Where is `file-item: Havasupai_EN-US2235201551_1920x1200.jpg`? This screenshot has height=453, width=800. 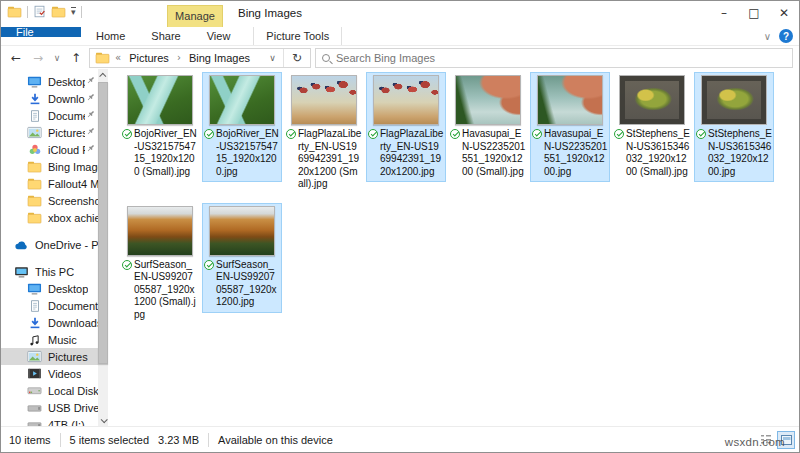 file-item: Havasupai_EN-US2235201551_1920x1200.jpg is located at coordinates (570, 127).